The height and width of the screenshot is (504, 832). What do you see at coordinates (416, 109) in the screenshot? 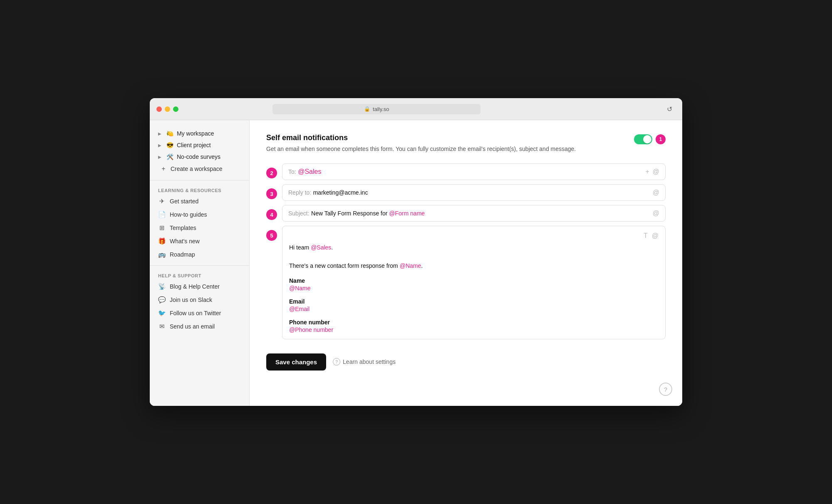
I see `browser-chrome: 🔒 tally.so ↺` at bounding box center [416, 109].